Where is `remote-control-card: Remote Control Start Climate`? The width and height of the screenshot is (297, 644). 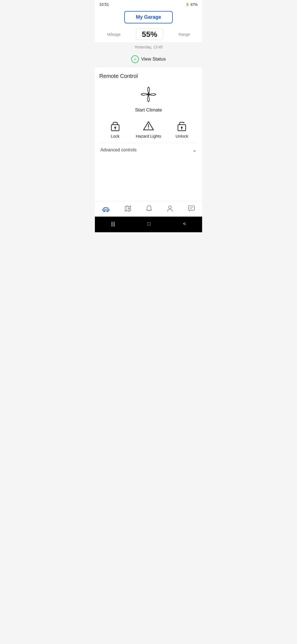
remote-control-card: Remote Control Start Climate is located at coordinates (148, 134).